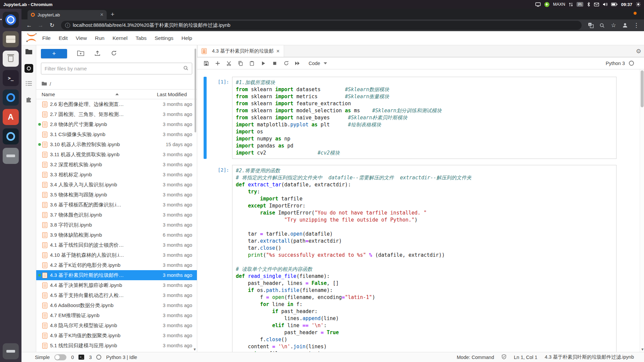  What do you see at coordinates (114, 68) in the screenshot?
I see `filter-files-input` at bounding box center [114, 68].